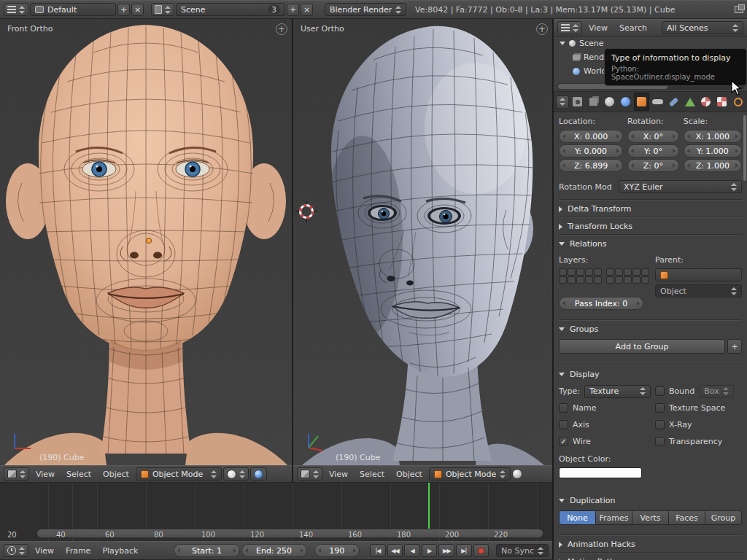 Image resolution: width=747 pixels, height=560 pixels. Describe the element at coordinates (276, 512) in the screenshot. I see `timeline-canvas: 20 40 60 80 100 120 140 160 180 200 220` at that location.